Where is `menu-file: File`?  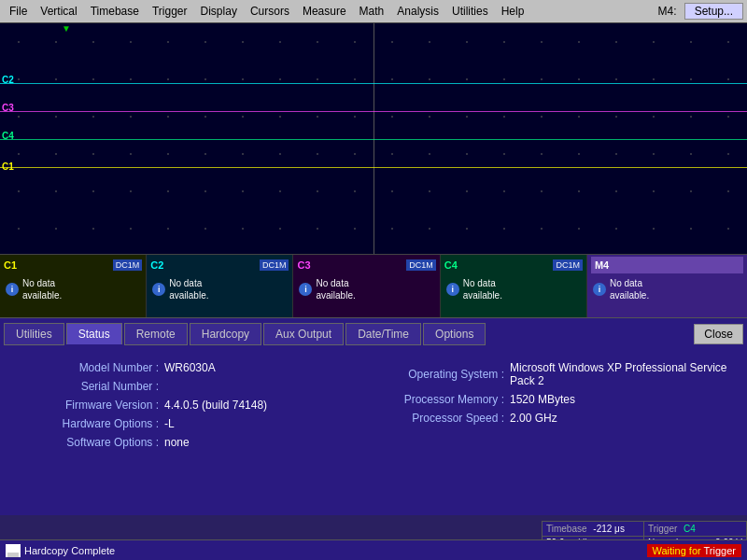 menu-file: File is located at coordinates (19, 11).